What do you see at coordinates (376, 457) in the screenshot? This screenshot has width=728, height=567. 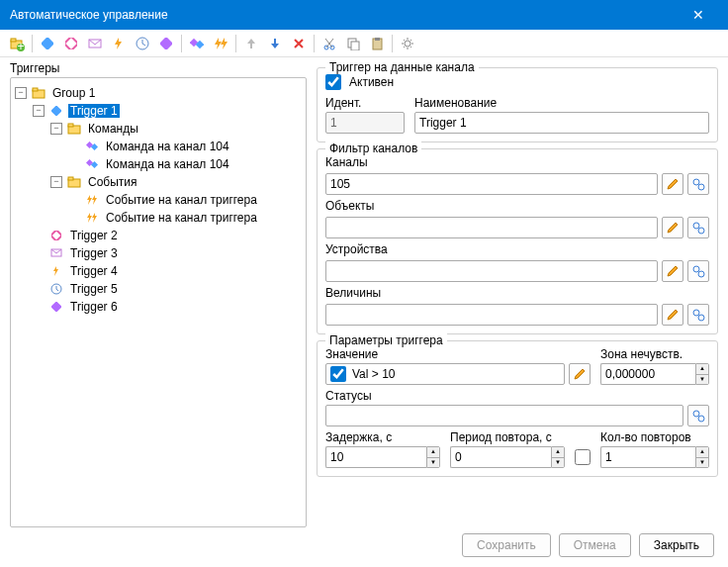 I see `delay-field` at bounding box center [376, 457].